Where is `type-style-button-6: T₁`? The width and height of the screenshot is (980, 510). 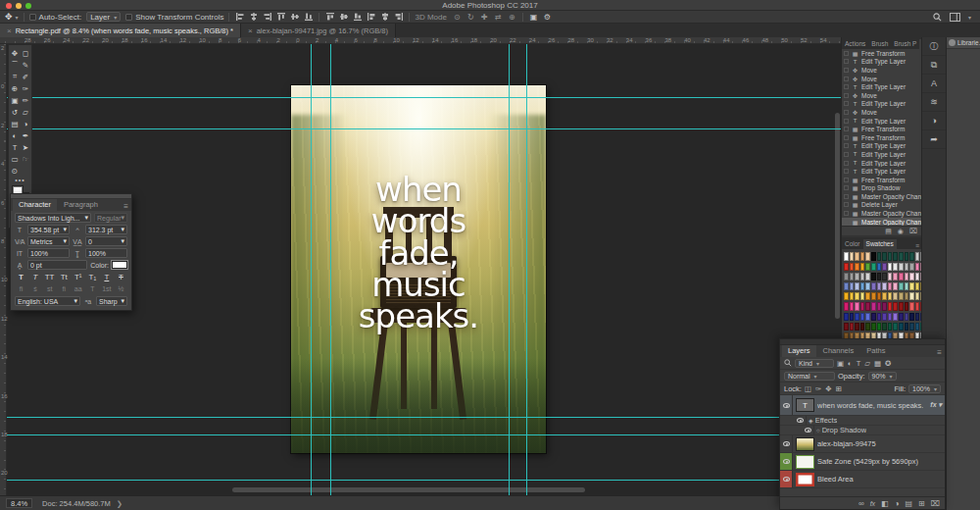
type-style-button-6: T₁ is located at coordinates (92, 277).